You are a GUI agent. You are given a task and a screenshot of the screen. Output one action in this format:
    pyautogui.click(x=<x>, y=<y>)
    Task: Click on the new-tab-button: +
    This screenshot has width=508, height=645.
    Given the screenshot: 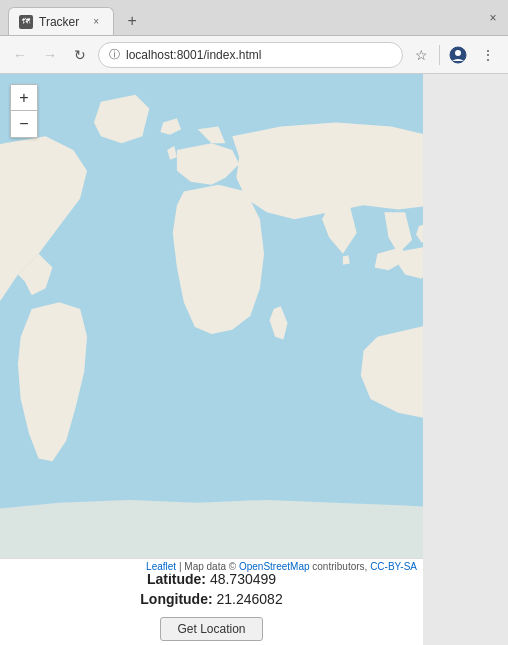 What is the action you would take?
    pyautogui.click(x=132, y=21)
    